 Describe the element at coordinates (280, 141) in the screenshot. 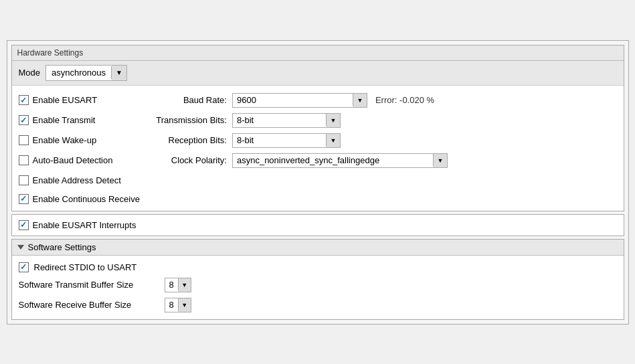

I see `reception-bits-value: 8-bit` at that location.